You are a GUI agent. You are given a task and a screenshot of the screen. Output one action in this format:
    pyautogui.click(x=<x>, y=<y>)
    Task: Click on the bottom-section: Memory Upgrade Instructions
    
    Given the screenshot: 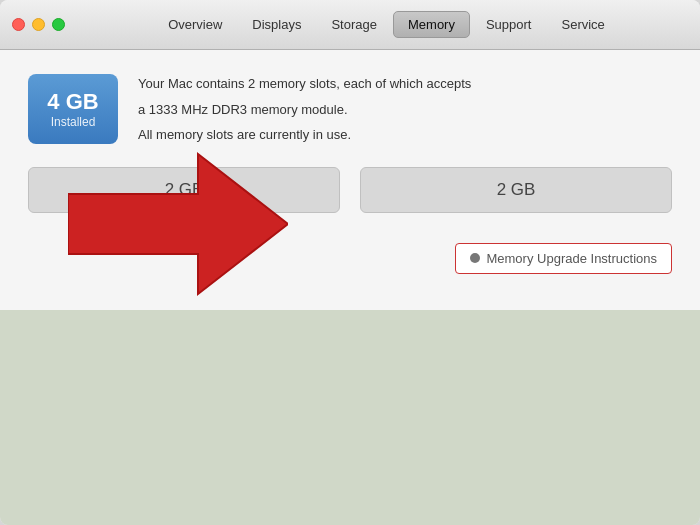 What is the action you would take?
    pyautogui.click(x=350, y=256)
    